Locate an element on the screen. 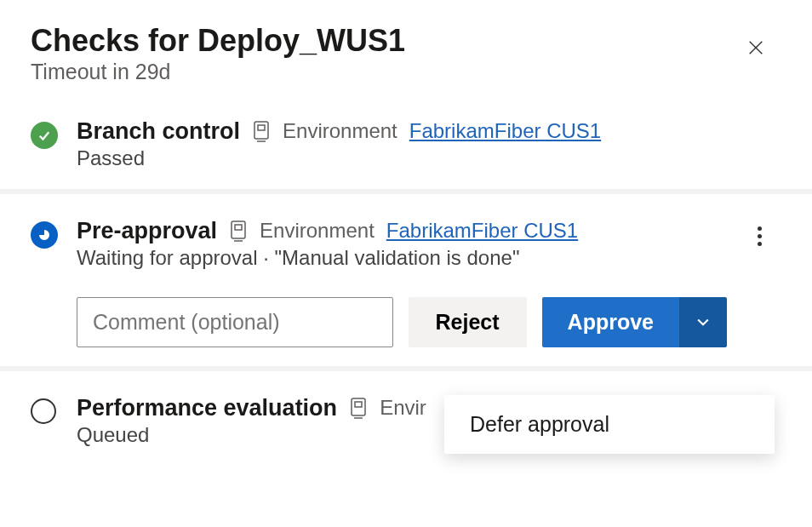 The image size is (812, 527). chevron-down-icon is located at coordinates (703, 322).